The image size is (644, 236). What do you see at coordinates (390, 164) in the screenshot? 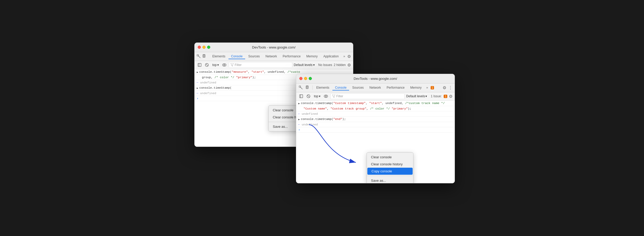
I see `context-item-clear-history-front: Clear console history` at bounding box center [390, 164].